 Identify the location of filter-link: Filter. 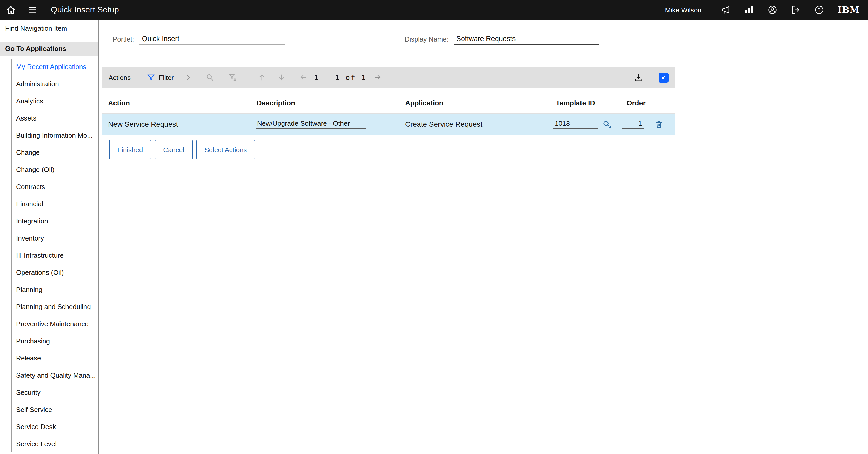
(166, 78).